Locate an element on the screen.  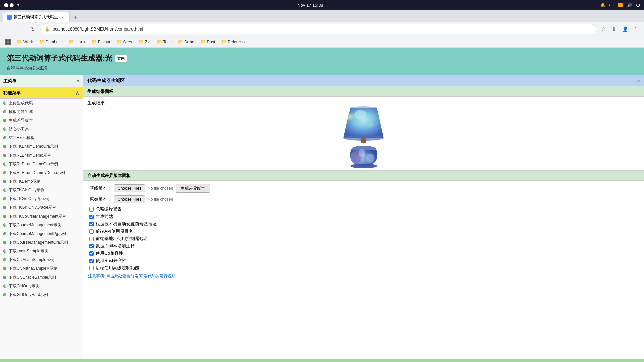
sidebar-func-menu-header: 功能菜单 ∧ is located at coordinates (42, 93).